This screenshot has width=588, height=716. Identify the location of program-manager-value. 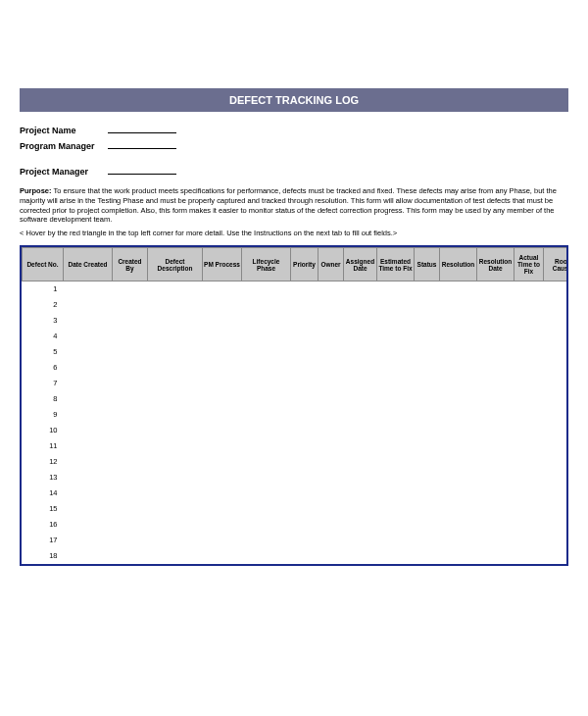
(142, 144).